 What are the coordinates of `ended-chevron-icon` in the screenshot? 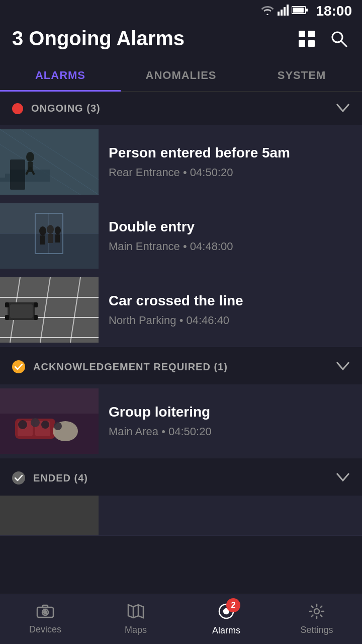 It's located at (343, 478).